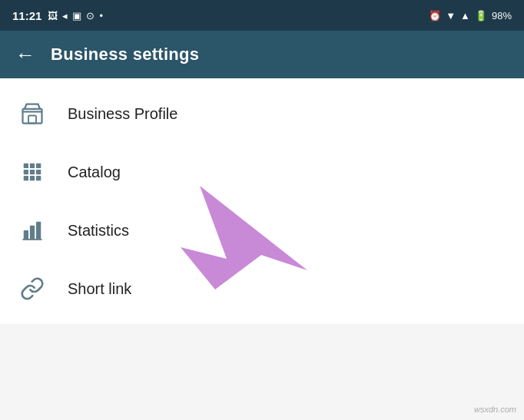 This screenshot has width=524, height=420. I want to click on signal-icon: ⊙, so click(91, 15).